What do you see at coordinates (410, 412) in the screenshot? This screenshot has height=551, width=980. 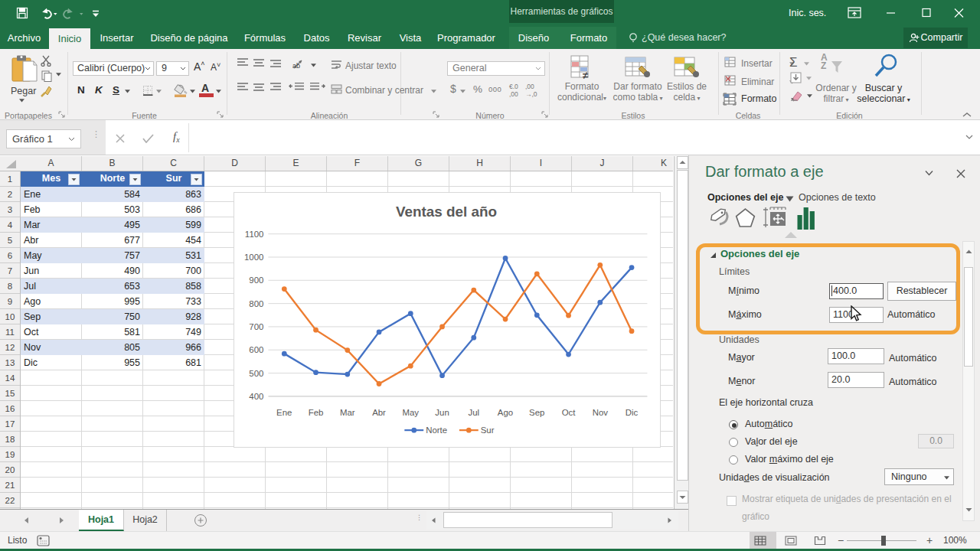 I see `svg-text: May` at bounding box center [410, 412].